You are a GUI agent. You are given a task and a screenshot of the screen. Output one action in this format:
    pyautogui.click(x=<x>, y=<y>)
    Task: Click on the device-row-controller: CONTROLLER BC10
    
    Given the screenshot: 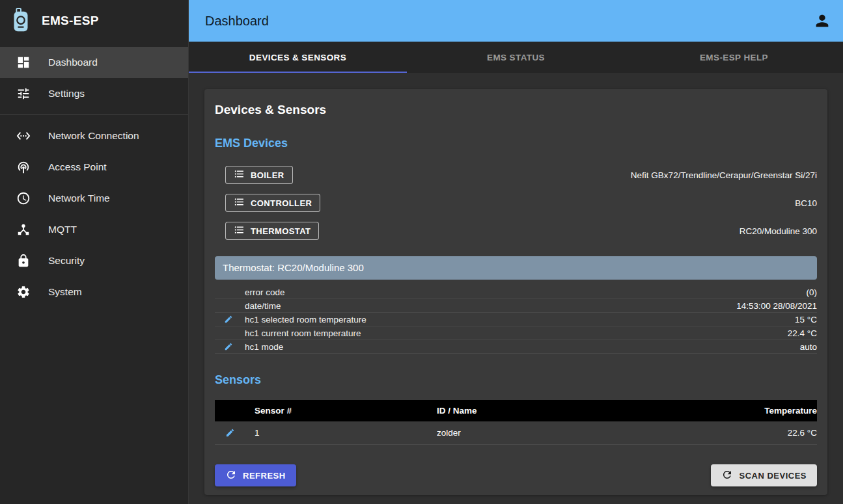 What is the action you would take?
    pyautogui.click(x=521, y=203)
    